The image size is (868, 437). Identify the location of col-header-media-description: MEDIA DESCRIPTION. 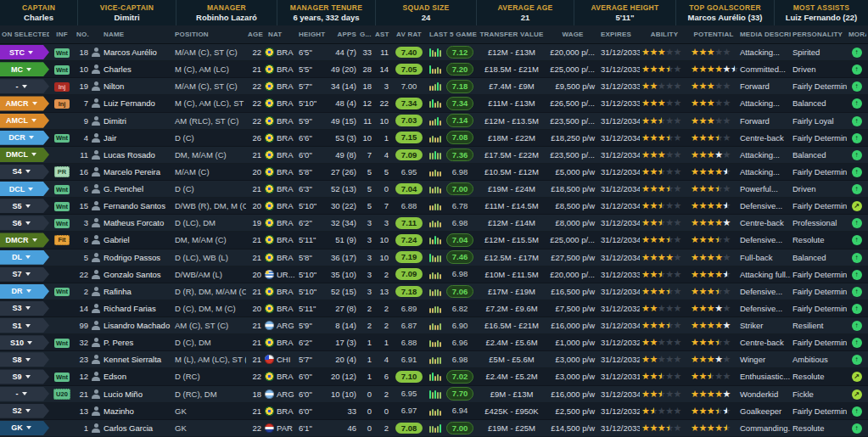
(764, 34).